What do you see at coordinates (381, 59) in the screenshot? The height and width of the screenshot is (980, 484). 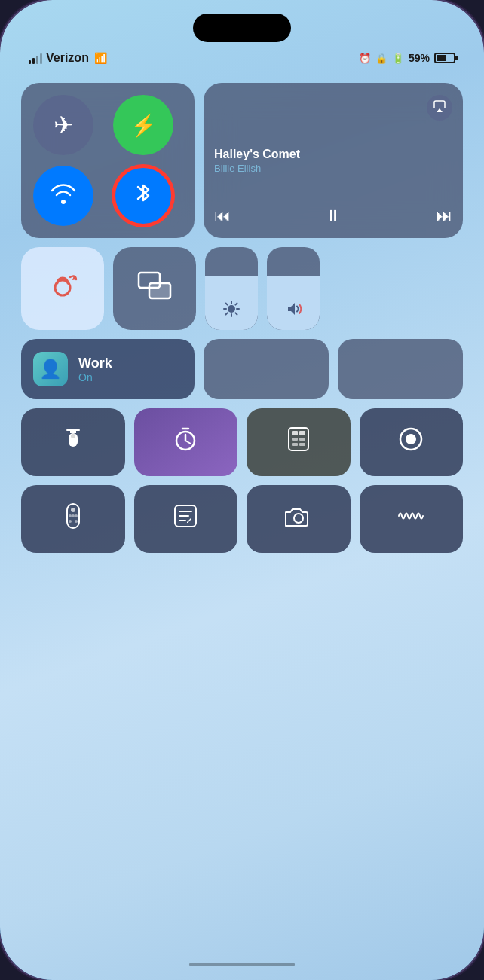 I see `lock-status-icon: 🔒` at bounding box center [381, 59].